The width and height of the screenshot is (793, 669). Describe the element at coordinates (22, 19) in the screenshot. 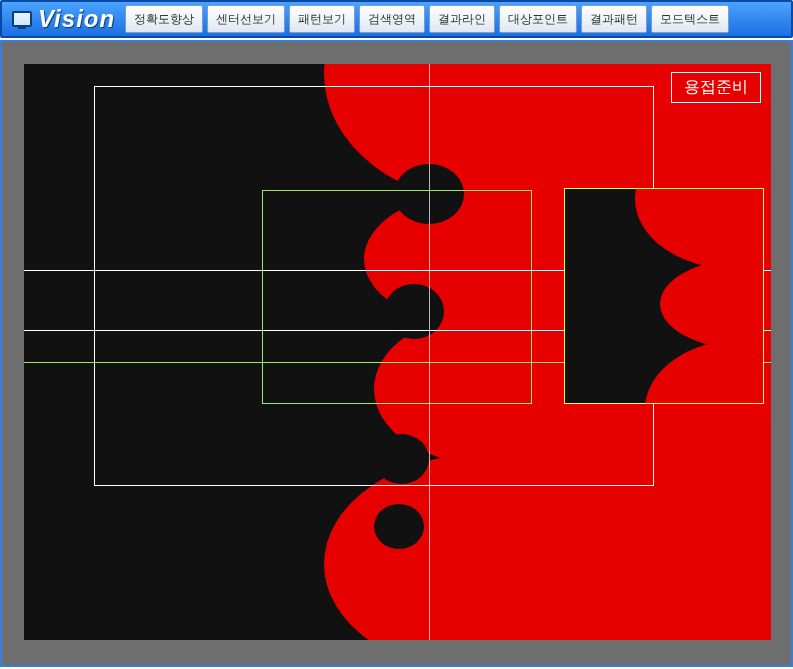

I see `monitor-icon` at that location.